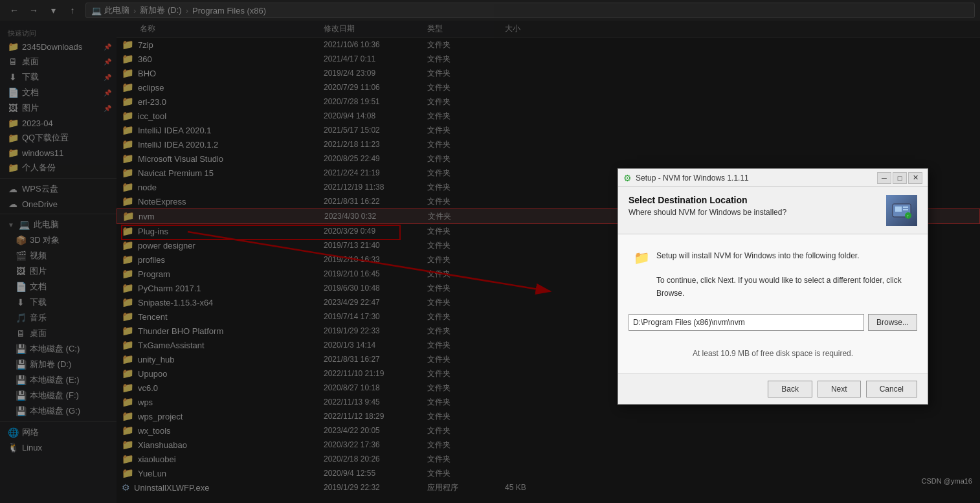 The height and width of the screenshot is (503, 980). What do you see at coordinates (773, 178) in the screenshot?
I see `dialog-titlebar: ⚙ Setup - NVM for Windows 1.1.11 ─ □ ✕` at bounding box center [773, 178].